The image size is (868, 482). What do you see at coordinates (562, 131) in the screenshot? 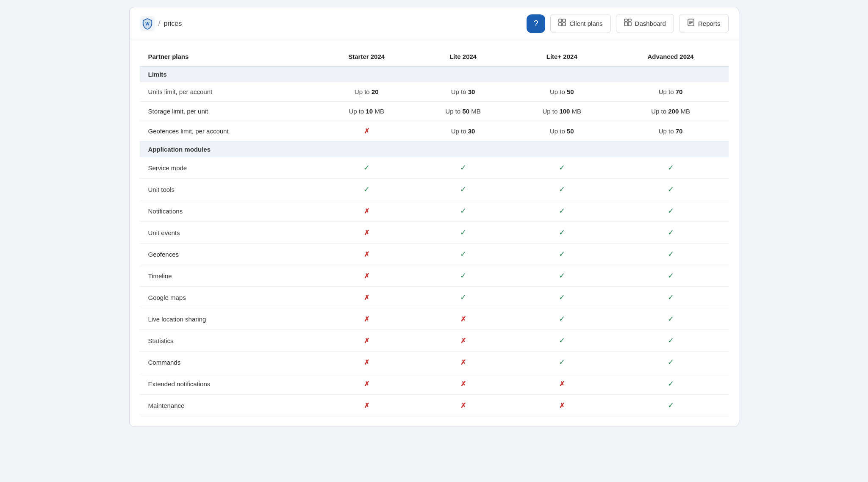
I see `cell-lite_plus: Up to 50` at bounding box center [562, 131].